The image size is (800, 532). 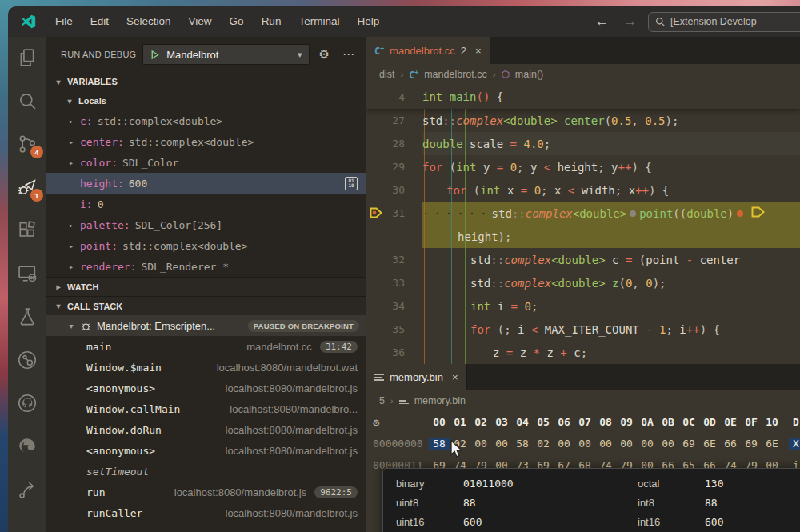 I want to click on callstack-frame: Window.$mainlocalhost:8080/mandelbrot.wa…, so click(x=206, y=367).